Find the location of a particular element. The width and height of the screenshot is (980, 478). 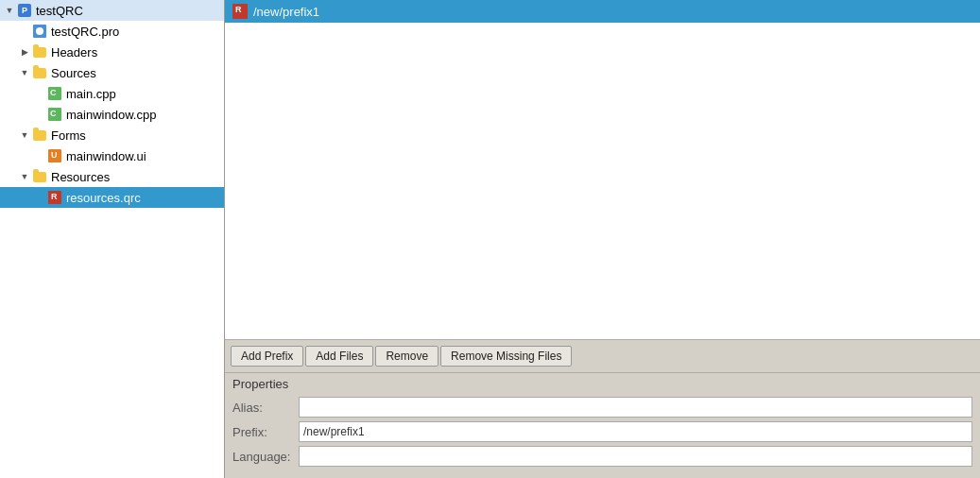

tree-label-Forms: Forms is located at coordinates (68, 136).